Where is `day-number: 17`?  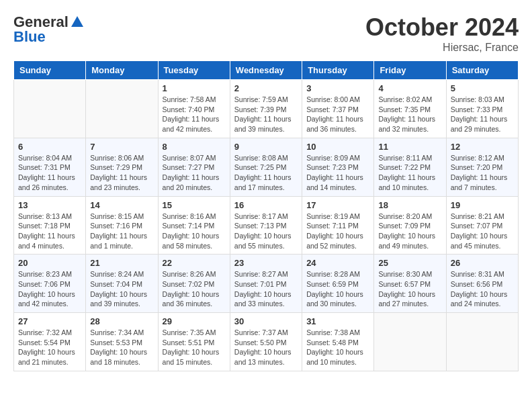 day-number: 17 is located at coordinates (338, 205).